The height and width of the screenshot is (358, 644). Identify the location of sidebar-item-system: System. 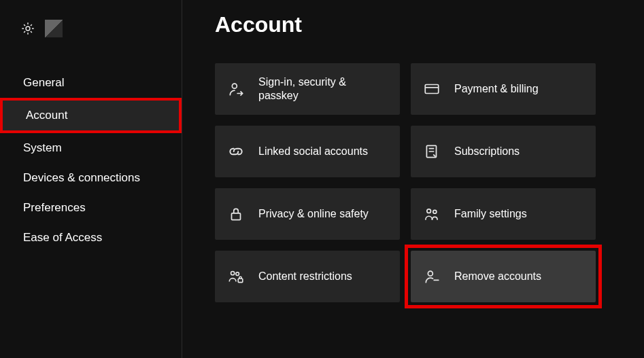
(91, 148).